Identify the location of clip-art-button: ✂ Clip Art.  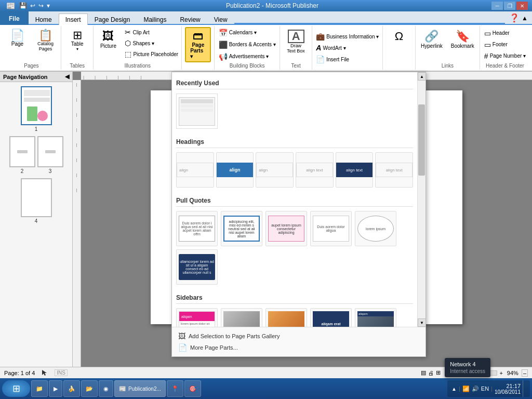
(152, 32).